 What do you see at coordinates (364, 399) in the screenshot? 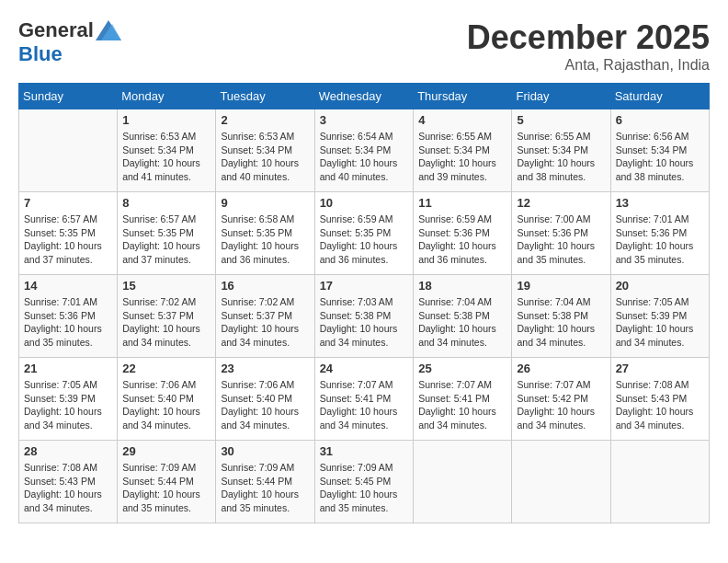
I see `day-cell-24: 24Sunrise: 7:07 AMSunset: 5:41 PMDayligh…` at bounding box center [364, 399].